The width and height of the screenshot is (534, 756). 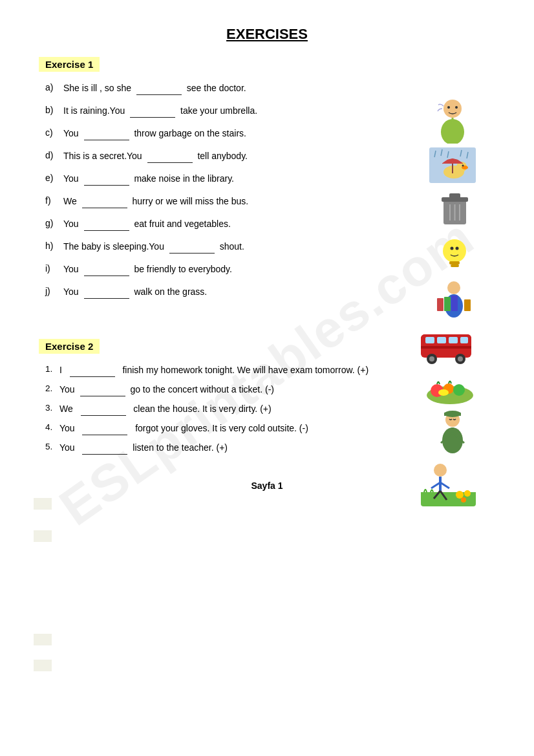 What do you see at coordinates (454, 301) in the screenshot?
I see `image-library` at bounding box center [454, 301].